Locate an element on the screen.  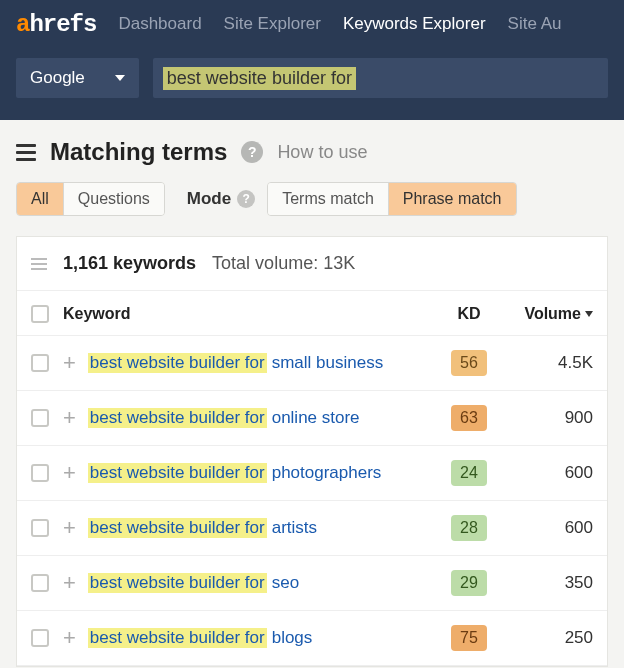
search-engine-label: Google is located at coordinates (58, 78).